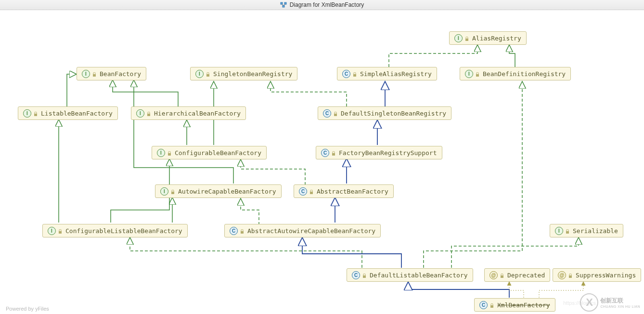 The height and width of the screenshot is (314, 644). What do you see at coordinates (283, 5) in the screenshot?
I see `diagram-icon` at bounding box center [283, 5].